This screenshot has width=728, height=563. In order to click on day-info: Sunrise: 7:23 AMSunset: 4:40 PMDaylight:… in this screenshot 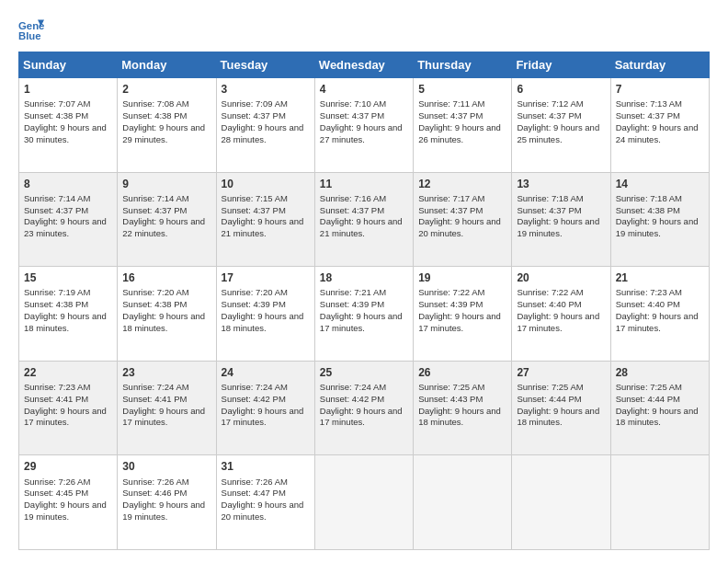, I will do `click(657, 309)`.